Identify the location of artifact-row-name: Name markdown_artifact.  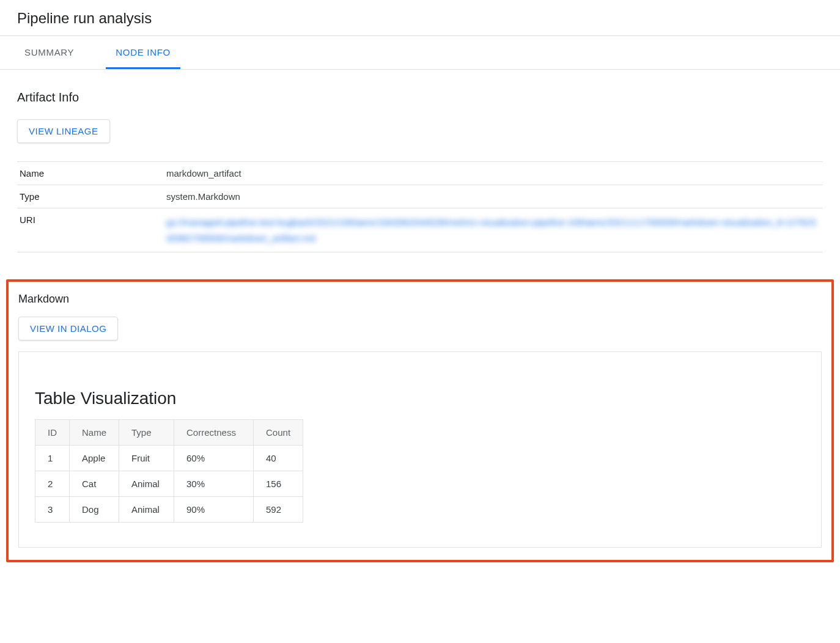
(420, 174).